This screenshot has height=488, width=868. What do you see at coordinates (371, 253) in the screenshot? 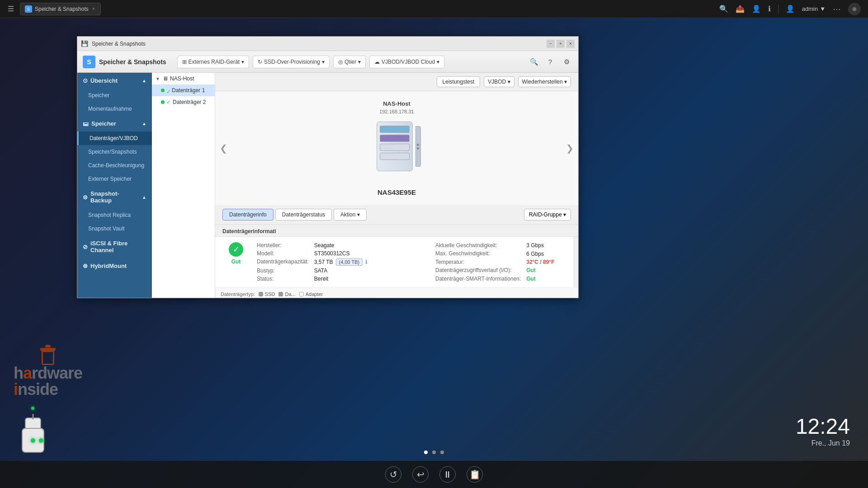
I see `modell-value: ST3500312CS` at bounding box center [371, 253].